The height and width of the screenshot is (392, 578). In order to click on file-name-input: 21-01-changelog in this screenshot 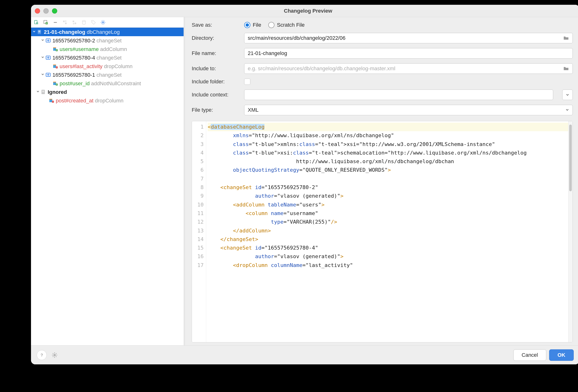, I will do `click(408, 53)`.